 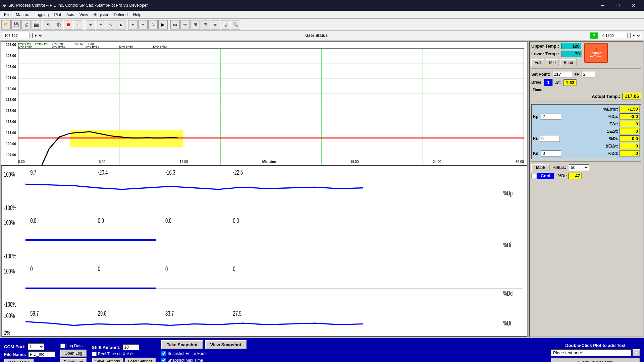 What do you see at coordinates (182, 345) in the screenshot?
I see `take-snapshot-button: Take Snapshot` at bounding box center [182, 345].